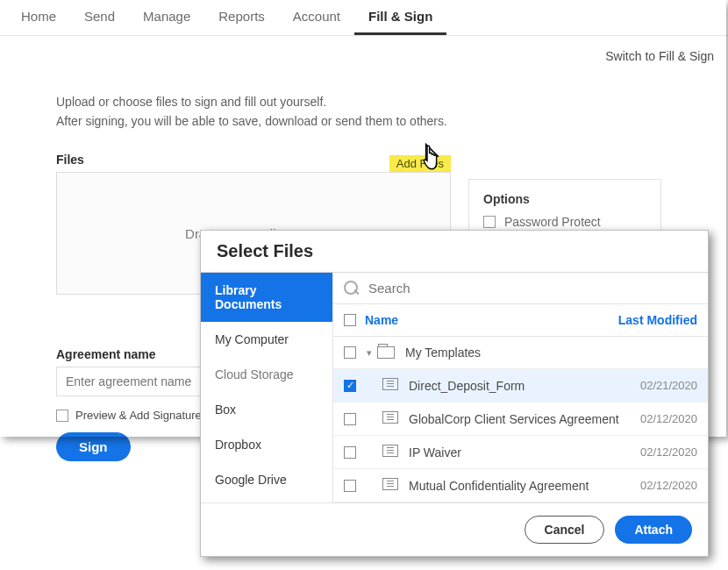  Describe the element at coordinates (521, 386) in the screenshot. I see `file-row: Direct_Deposit_Form02/21/2020` at that location.